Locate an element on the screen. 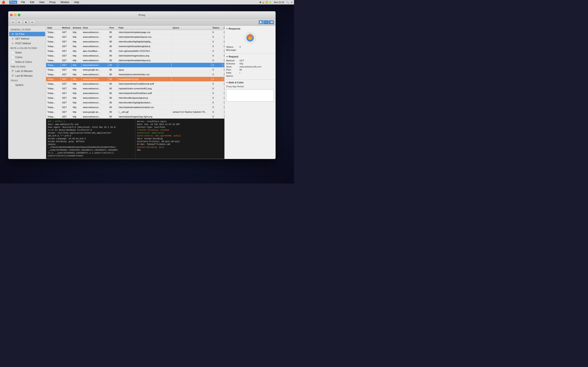 The height and width of the screenshot is (367, 588). th-date: Date is located at coordinates (53, 28).